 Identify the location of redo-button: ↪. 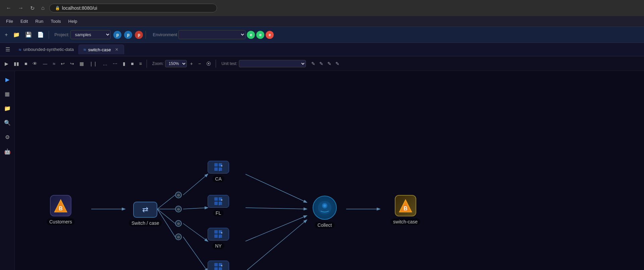
(72, 64).